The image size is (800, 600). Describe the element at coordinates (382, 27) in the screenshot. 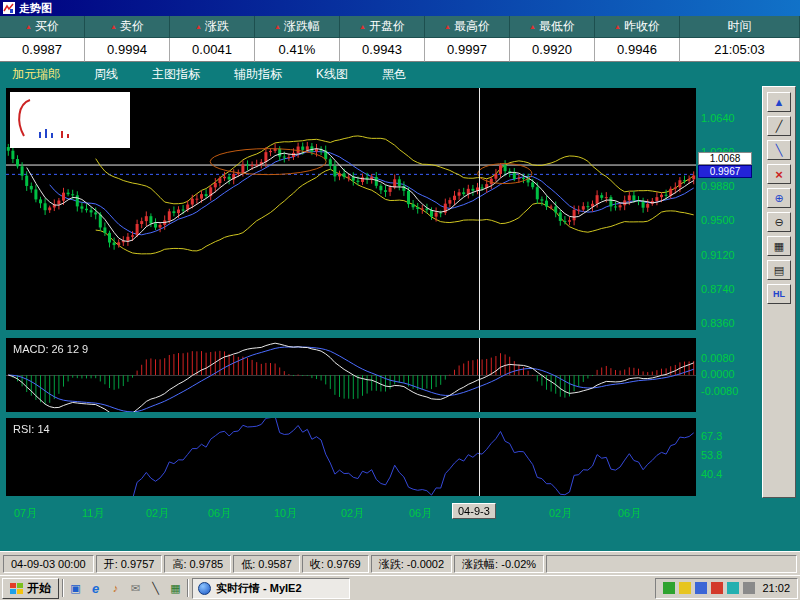

I see `open-header: ▲开盘价` at that location.